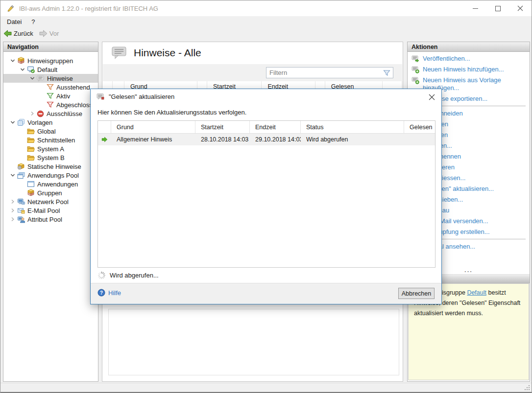 The height and width of the screenshot is (393, 532). I want to click on help-link: ? Hilfe, so click(109, 293).